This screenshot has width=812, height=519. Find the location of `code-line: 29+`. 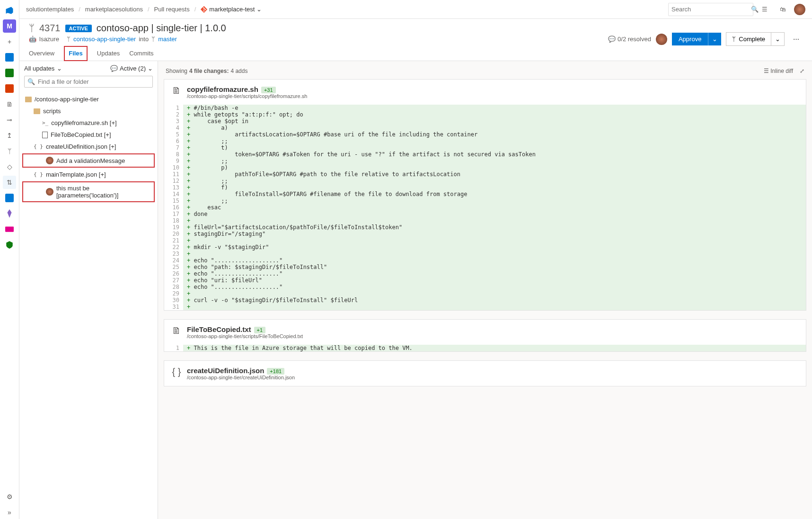

code-line: 29+ is located at coordinates (485, 294).